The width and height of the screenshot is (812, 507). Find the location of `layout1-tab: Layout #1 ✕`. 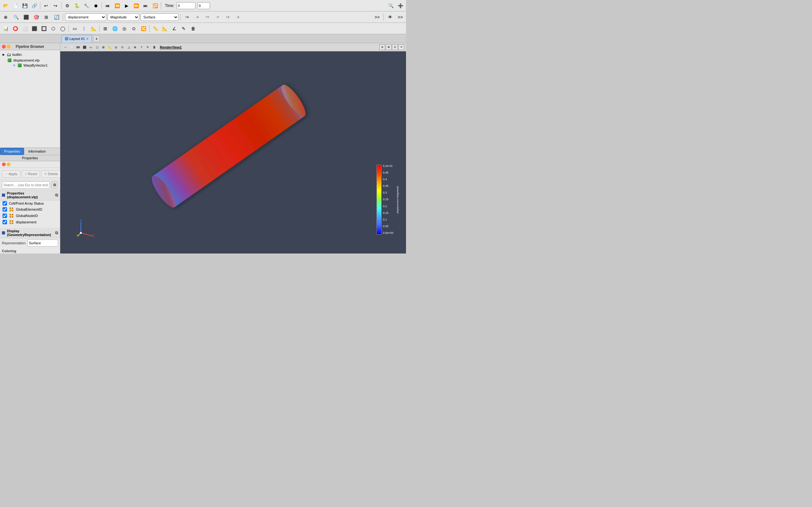

layout1-tab: Layout #1 ✕ is located at coordinates (77, 39).